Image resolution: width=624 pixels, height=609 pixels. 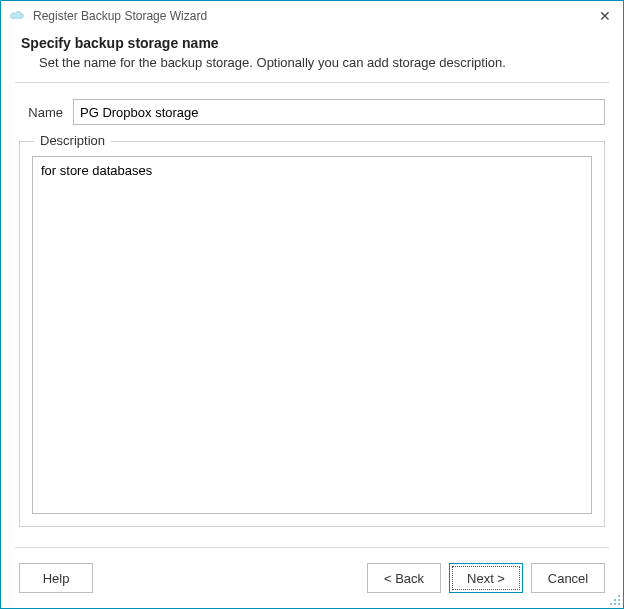 What do you see at coordinates (605, 16) in the screenshot?
I see `close-icon: ✕` at bounding box center [605, 16].